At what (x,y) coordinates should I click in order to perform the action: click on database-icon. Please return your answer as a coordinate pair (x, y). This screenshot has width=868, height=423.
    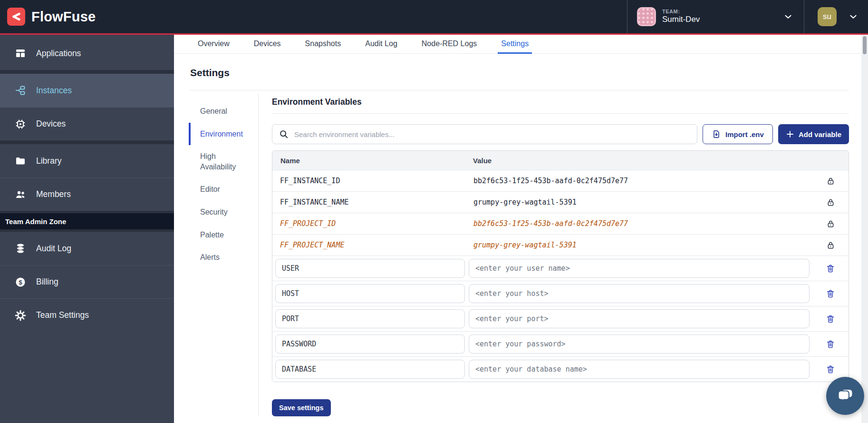
    Looking at the image, I should click on (20, 248).